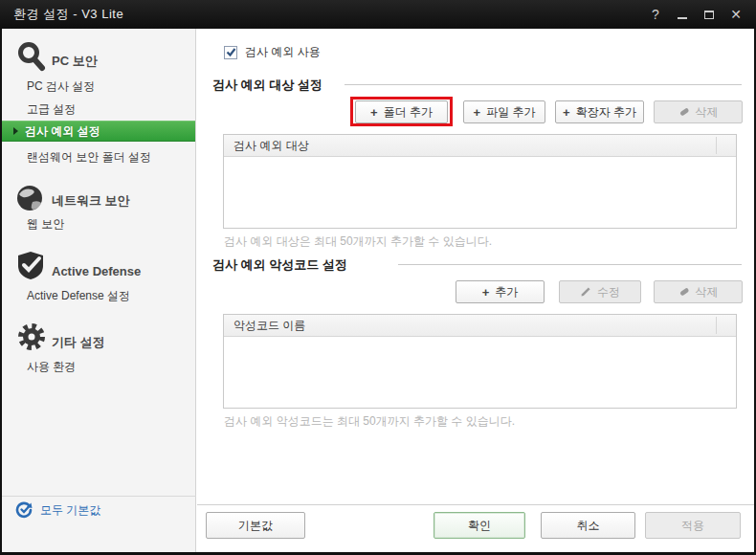 The height and width of the screenshot is (555, 756). Describe the element at coordinates (586, 292) in the screenshot. I see `pencil-icon` at that location.